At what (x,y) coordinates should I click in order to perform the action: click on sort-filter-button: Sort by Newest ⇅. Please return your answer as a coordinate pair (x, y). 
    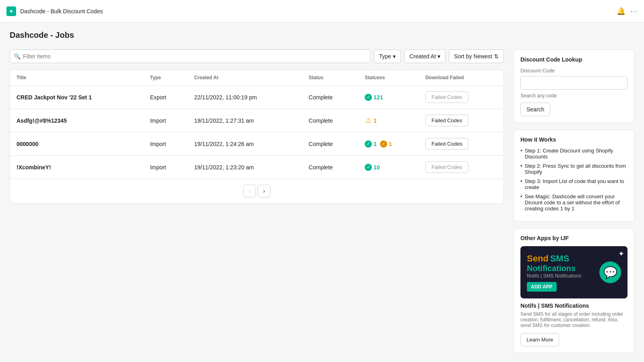
    Looking at the image, I should click on (477, 56).